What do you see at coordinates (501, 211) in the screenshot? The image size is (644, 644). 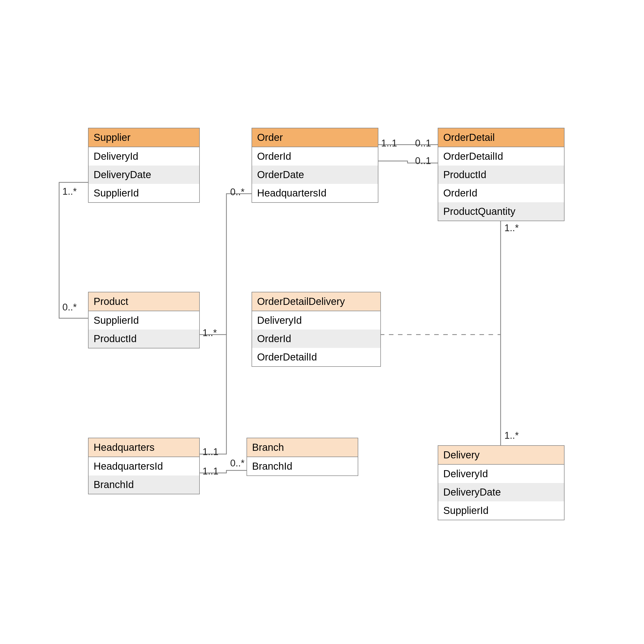 I see `entity-attr: ProductQuantity` at bounding box center [501, 211].